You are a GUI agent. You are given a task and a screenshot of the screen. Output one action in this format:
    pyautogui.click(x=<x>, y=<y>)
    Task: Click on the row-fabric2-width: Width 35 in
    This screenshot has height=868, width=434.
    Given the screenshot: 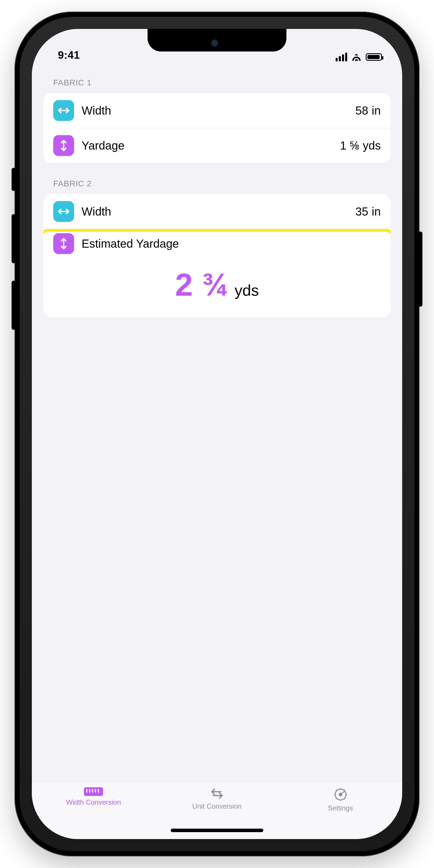 What is the action you would take?
    pyautogui.click(x=217, y=212)
    